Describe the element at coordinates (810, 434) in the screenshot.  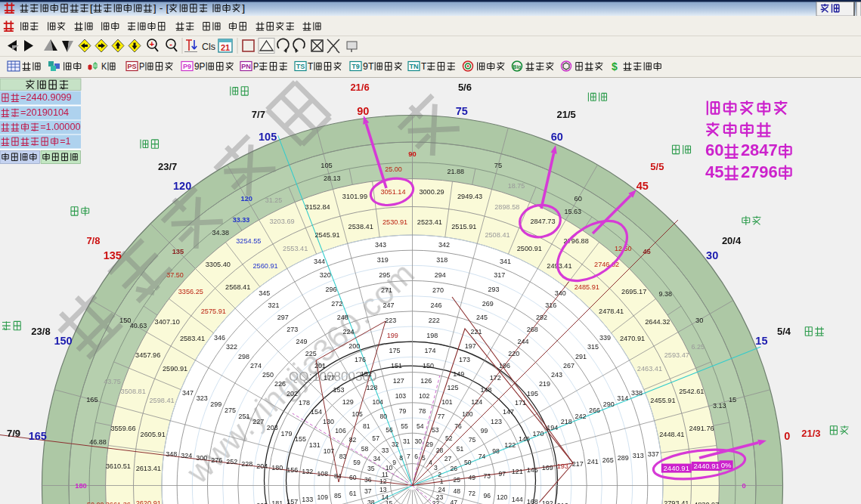
I see `svg-text: 21/3` at that location.